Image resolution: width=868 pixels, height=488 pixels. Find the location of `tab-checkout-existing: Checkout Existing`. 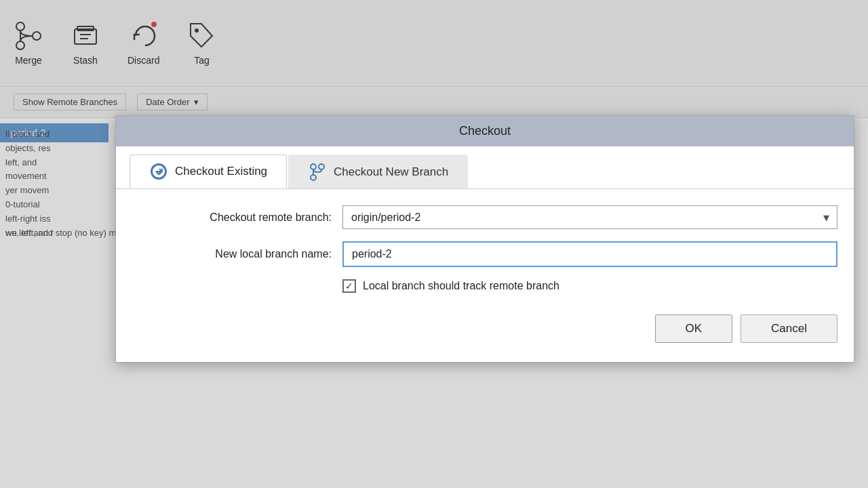

tab-checkout-existing: Checkout Existing is located at coordinates (208, 171).